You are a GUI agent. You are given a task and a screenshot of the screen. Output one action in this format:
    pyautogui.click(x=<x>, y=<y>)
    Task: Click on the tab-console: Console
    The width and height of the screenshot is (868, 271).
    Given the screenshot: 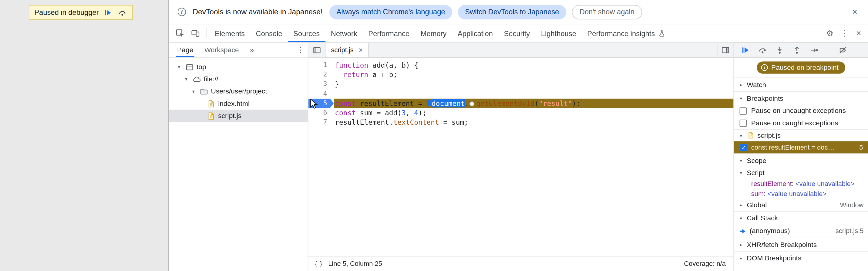 What is the action you would take?
    pyautogui.click(x=269, y=33)
    